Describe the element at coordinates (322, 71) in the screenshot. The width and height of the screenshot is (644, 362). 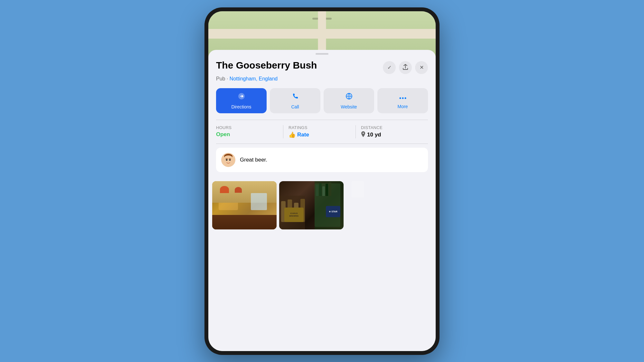
I see `sheet-header: The Gooseberry Bush ✓` at that location.